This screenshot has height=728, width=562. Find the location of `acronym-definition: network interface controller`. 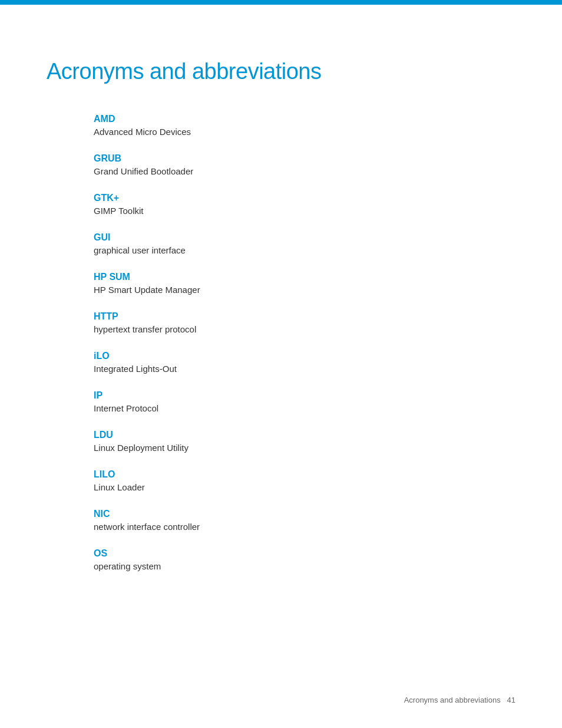

acronym-definition: network interface controller is located at coordinates (305, 527).